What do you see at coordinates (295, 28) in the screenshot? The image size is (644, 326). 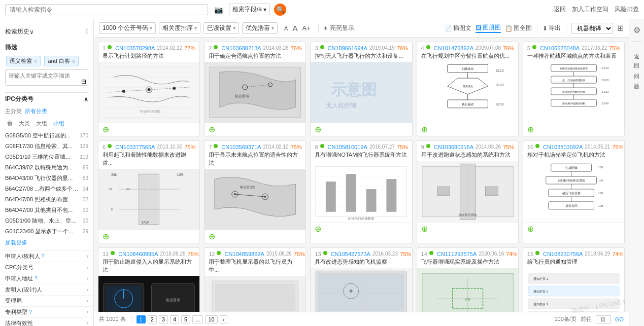 I see `font-large-btn: A` at bounding box center [295, 28].